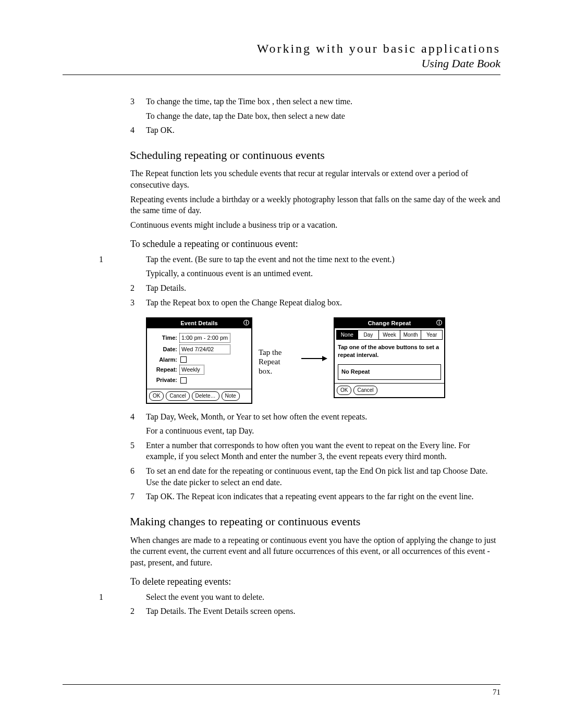 The height and width of the screenshot is (728, 563). I want to click on body-paragraph: When changes are made to a repeating or …, so click(315, 551).